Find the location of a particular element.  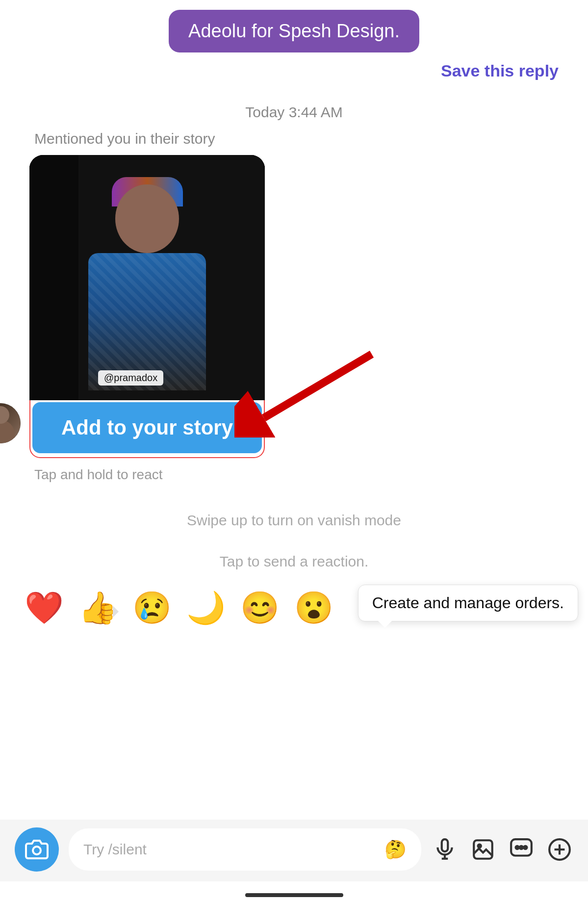

chat-icon is located at coordinates (521, 850).